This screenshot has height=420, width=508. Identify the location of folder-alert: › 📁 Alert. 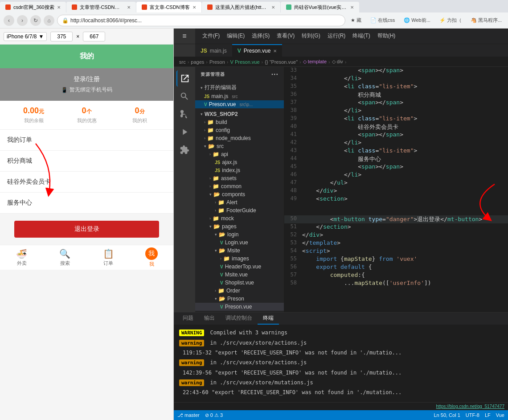
(240, 202).